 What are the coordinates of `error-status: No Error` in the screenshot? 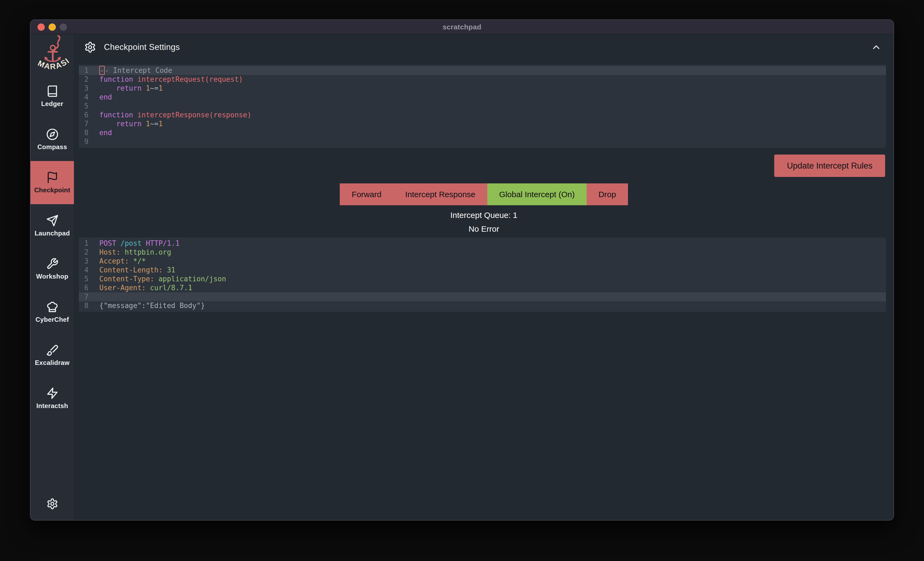 It's located at (484, 229).